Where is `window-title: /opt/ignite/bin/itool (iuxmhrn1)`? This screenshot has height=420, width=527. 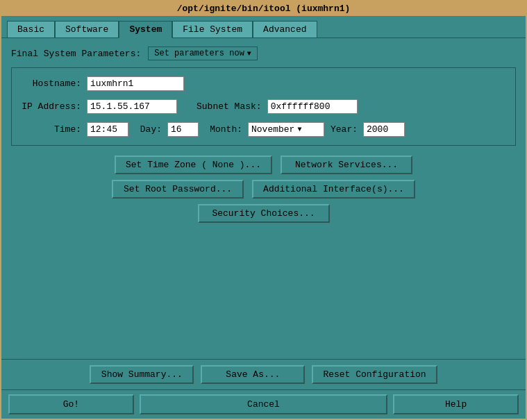 window-title: /opt/ignite/bin/itool (iuxmhrn1) is located at coordinates (264, 8).